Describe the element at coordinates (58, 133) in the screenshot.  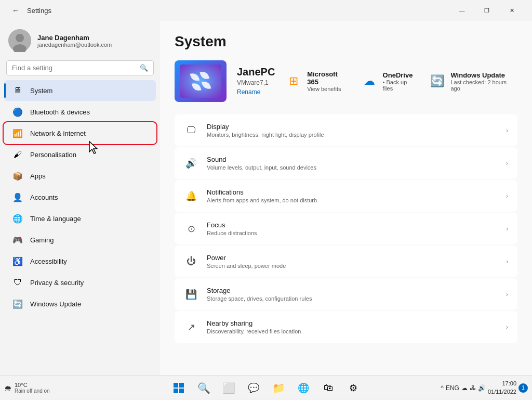
I see `sidebar-label-network: Network & internet` at that location.